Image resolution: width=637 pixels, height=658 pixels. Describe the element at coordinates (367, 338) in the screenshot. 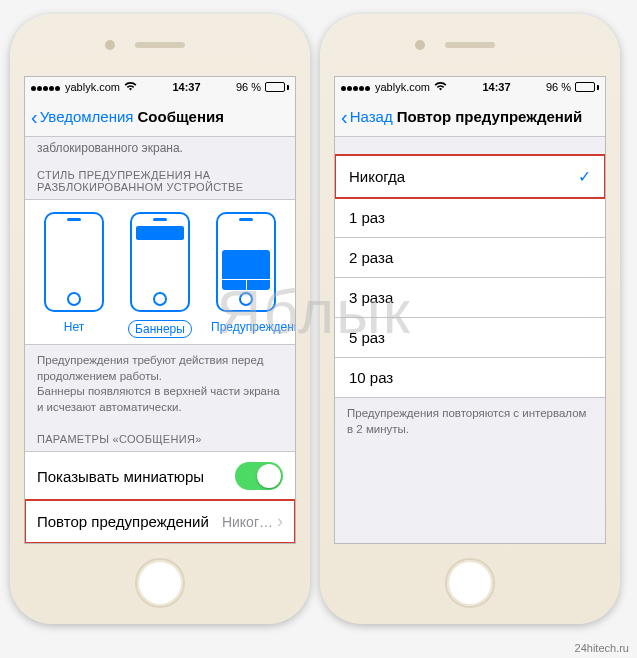

I see `repeat-option-label: 5 раз` at that location.